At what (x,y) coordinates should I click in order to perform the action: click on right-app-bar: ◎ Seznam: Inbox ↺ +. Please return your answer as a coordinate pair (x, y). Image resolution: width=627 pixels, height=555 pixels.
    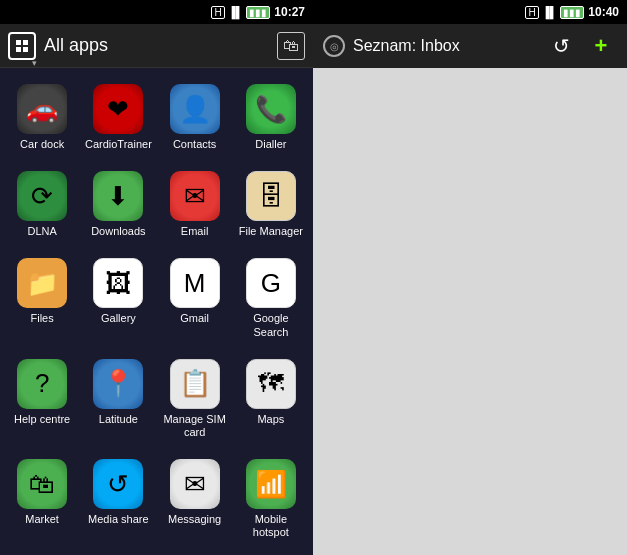
    Looking at the image, I should click on (470, 46).